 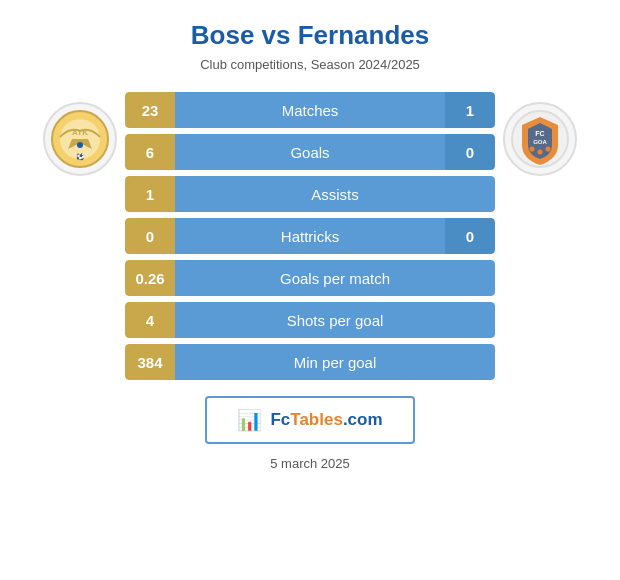 I want to click on stat-row-shots-per-goal: 4 Shots per goal, so click(x=310, y=320).